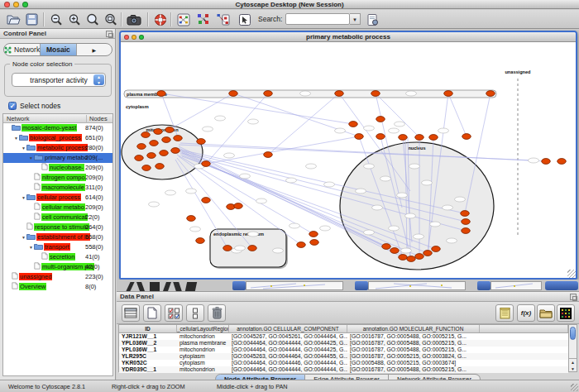  What do you see at coordinates (344, 343) in the screenshot?
I see `table-row: YPL036W__2plasma membrane[GO:0044464, GO…` at bounding box center [344, 343].